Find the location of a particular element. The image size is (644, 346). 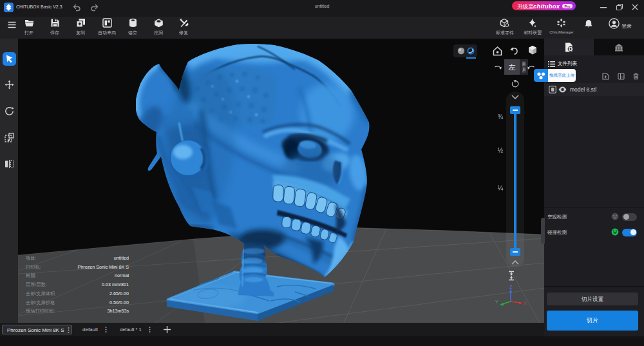

svg-text: Z is located at coordinates (511, 287).